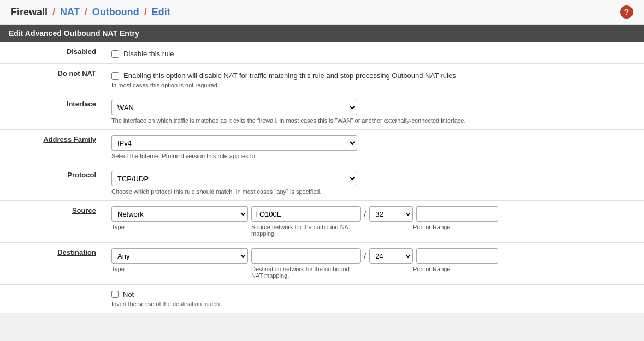 Image resolution: width=644 pixels, height=341 pixels. What do you see at coordinates (374, 214) in the screenshot?
I see `source-controls: Network Any LAN subnet WAN subnet / 8 16…` at bounding box center [374, 214].